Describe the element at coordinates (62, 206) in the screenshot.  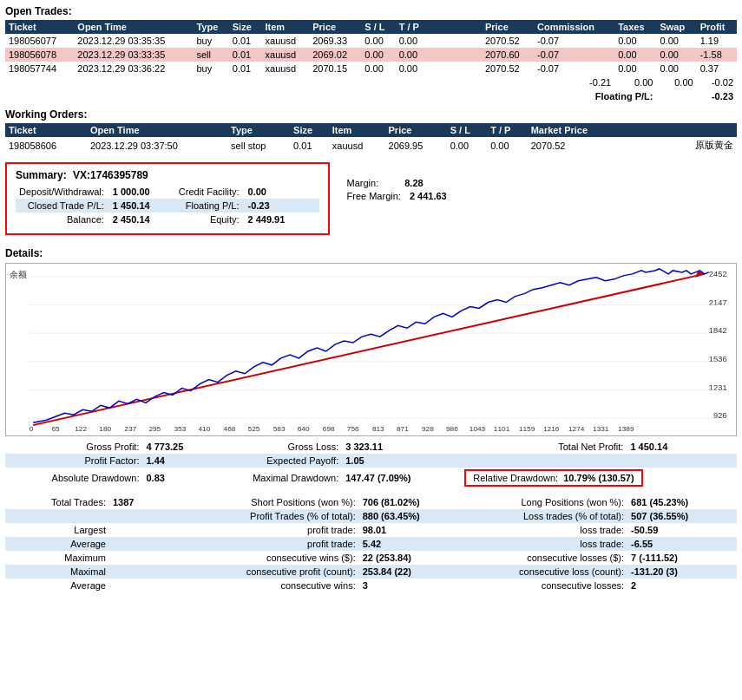
I see `sum-label-closed: Closed Trade P/L:` at that location.